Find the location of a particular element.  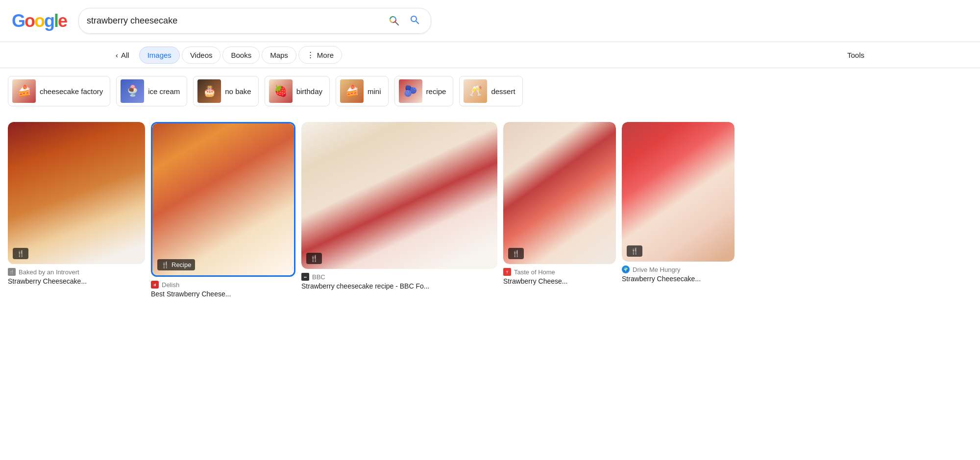

chip-thumb-no-bake: 🎂 is located at coordinates (209, 91).